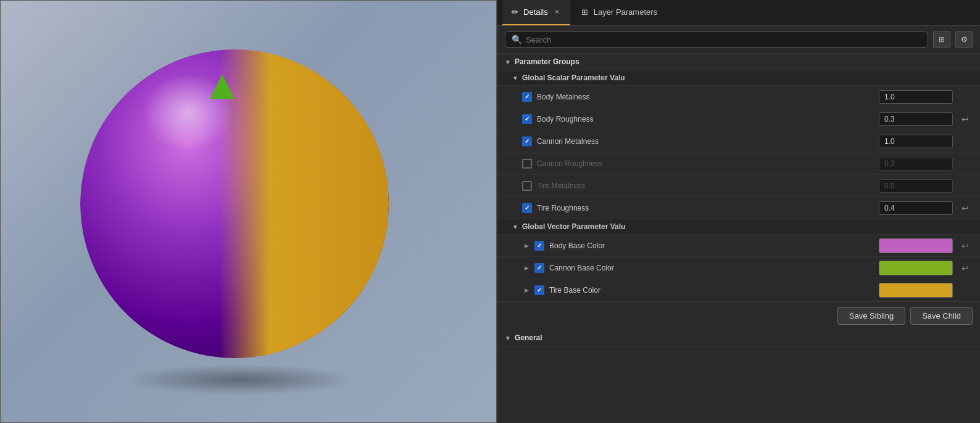  What do you see at coordinates (739, 119) in the screenshot?
I see `param-row-body-roughness: Body Roughness 0.3 ↩` at bounding box center [739, 119].